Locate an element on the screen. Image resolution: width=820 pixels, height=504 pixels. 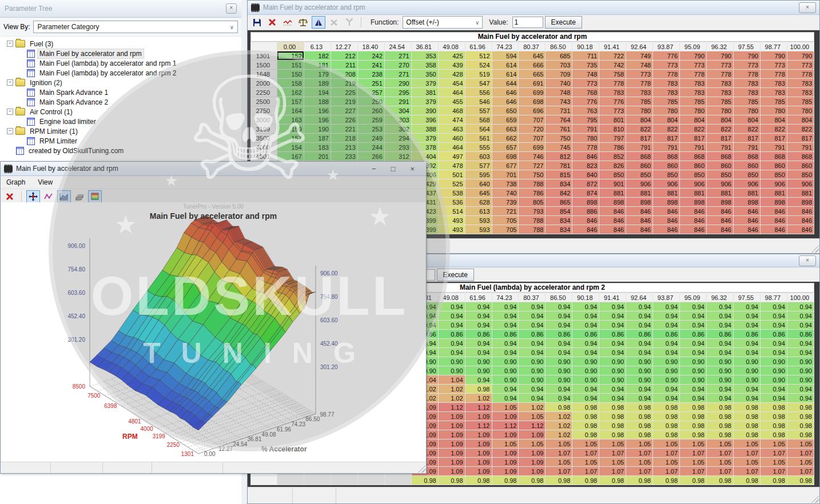
grid-row-header: 2750 is located at coordinates (264, 111).